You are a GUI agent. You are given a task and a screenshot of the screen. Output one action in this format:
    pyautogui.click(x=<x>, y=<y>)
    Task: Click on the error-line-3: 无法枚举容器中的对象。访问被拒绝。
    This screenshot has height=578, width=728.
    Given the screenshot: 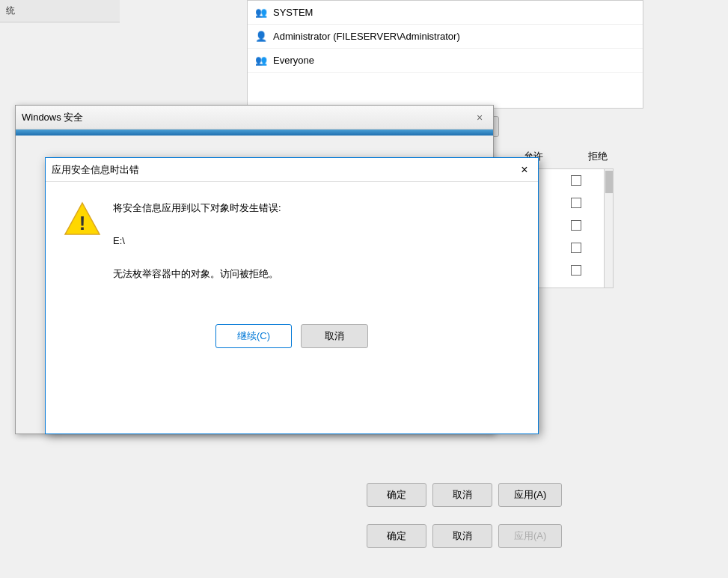 What is the action you would take?
    pyautogui.click(x=316, y=274)
    